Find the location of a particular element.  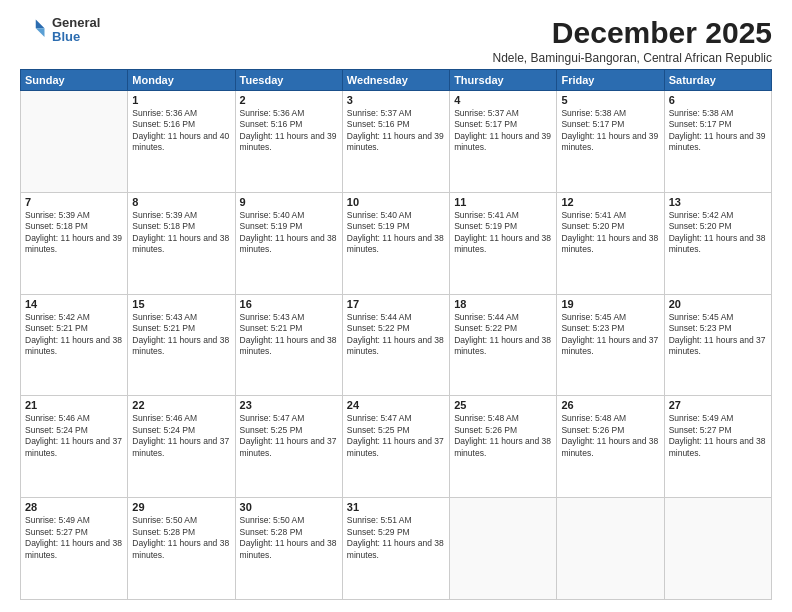

table-row: 3Sunrise: 5:37 AM Sunset: 5:16 PM Daylig… is located at coordinates (396, 142).